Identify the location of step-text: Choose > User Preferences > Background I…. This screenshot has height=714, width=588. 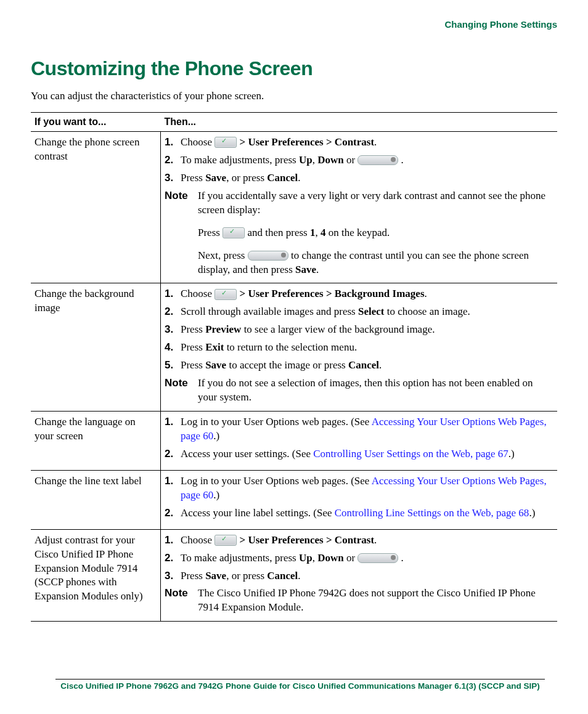
(367, 294).